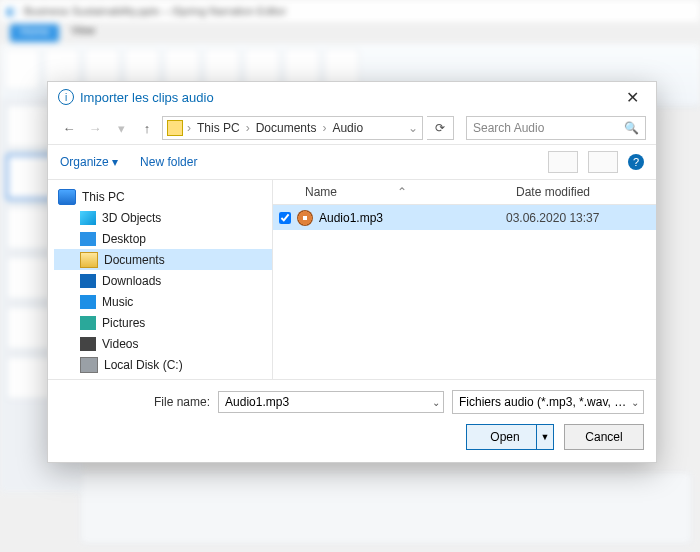 This screenshot has width=700, height=552. I want to click on crumb-audio: Audio, so click(348, 128).